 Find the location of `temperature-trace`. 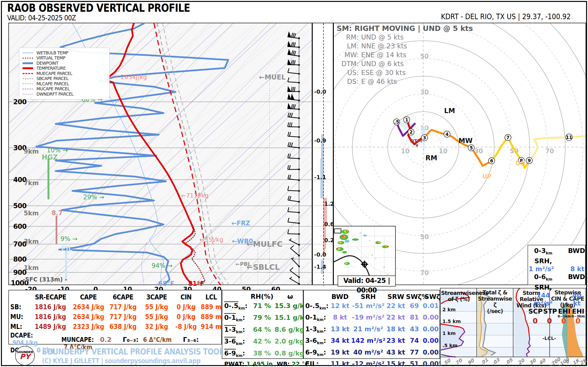

temperature-trace is located at coordinates (150, 154).